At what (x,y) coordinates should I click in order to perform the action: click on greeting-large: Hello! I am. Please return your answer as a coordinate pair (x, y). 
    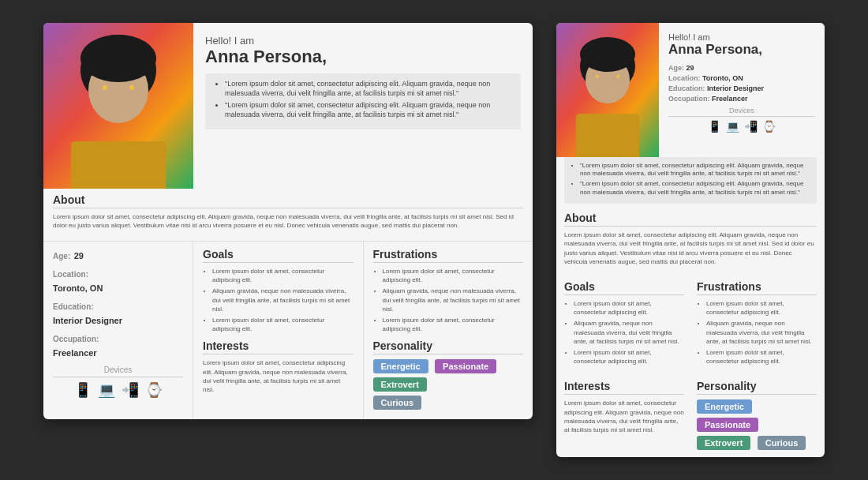
    Looking at the image, I should click on (742, 37).